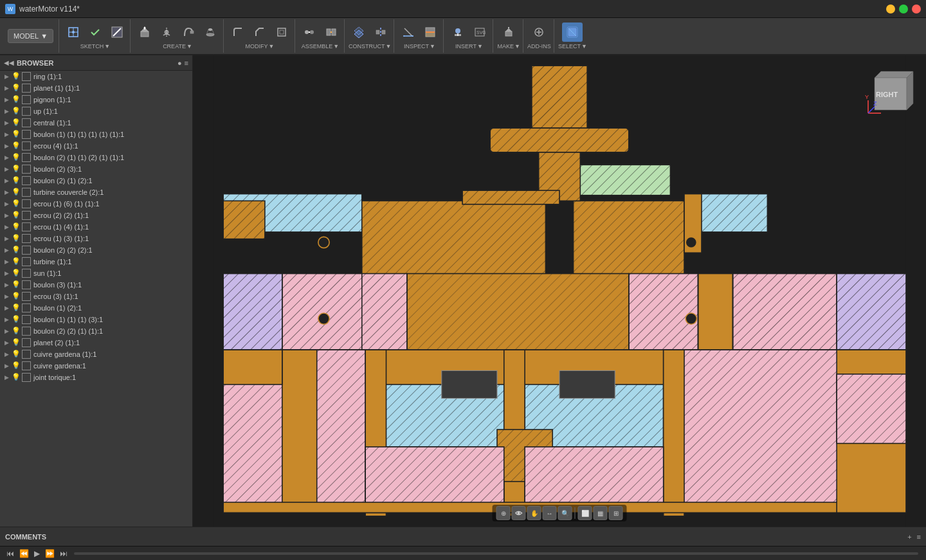 The image size is (926, 560). Describe the element at coordinates (31, 36) in the screenshot. I see `model-button: MODEL ▼` at that location.